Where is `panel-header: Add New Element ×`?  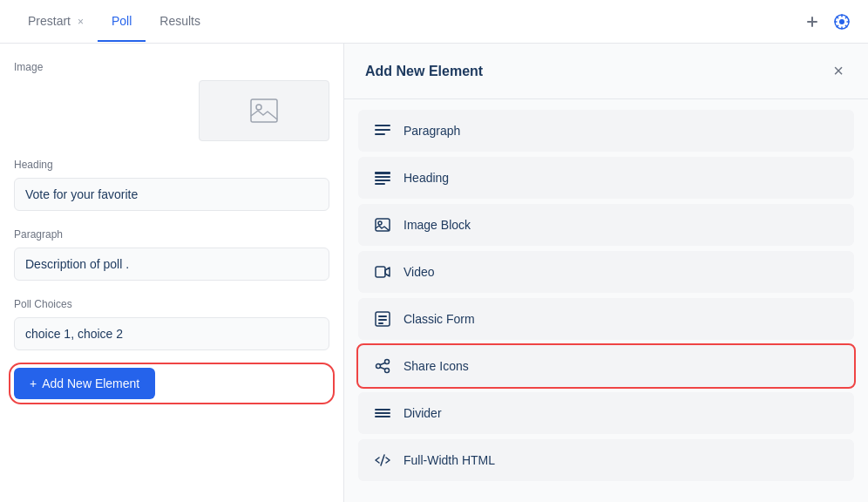
panel-header: Add New Element × is located at coordinates (607, 71).